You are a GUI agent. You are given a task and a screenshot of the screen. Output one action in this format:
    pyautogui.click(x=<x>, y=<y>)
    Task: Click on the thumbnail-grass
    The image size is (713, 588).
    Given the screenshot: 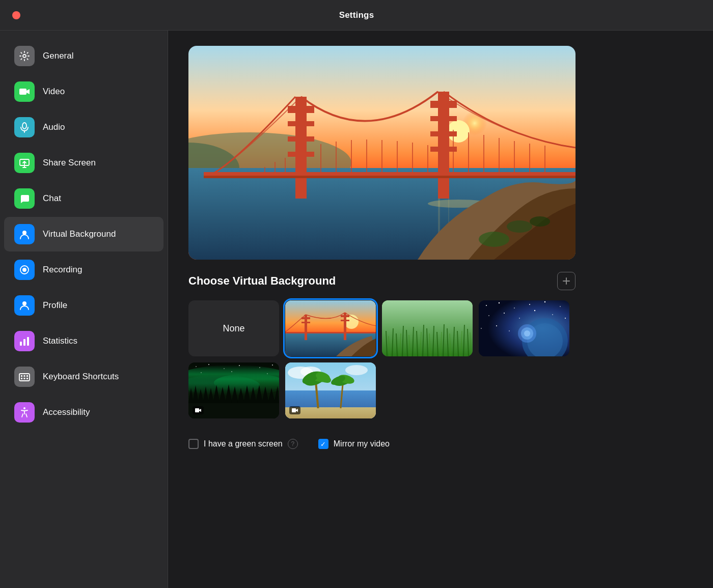 What is the action you would take?
    pyautogui.click(x=427, y=328)
    